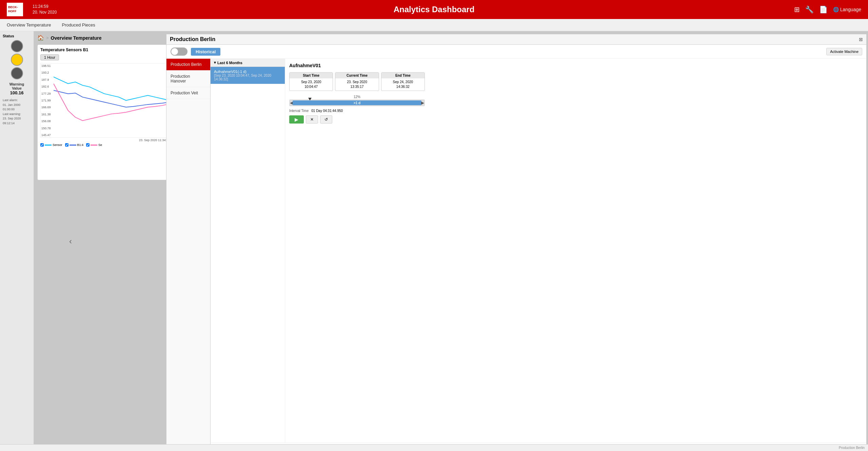  Describe the element at coordinates (326, 119) in the screenshot. I see `refresh-icon: ↺` at that location.